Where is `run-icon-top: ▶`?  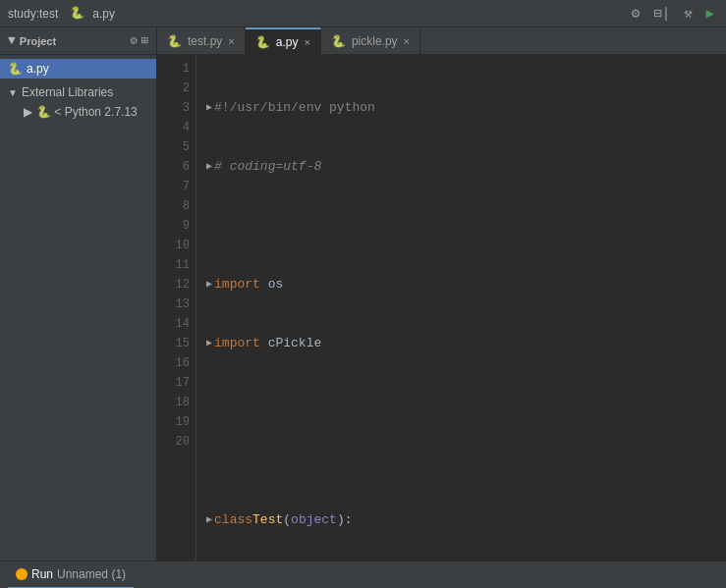
run-icon-top: ▶ is located at coordinates (710, 14).